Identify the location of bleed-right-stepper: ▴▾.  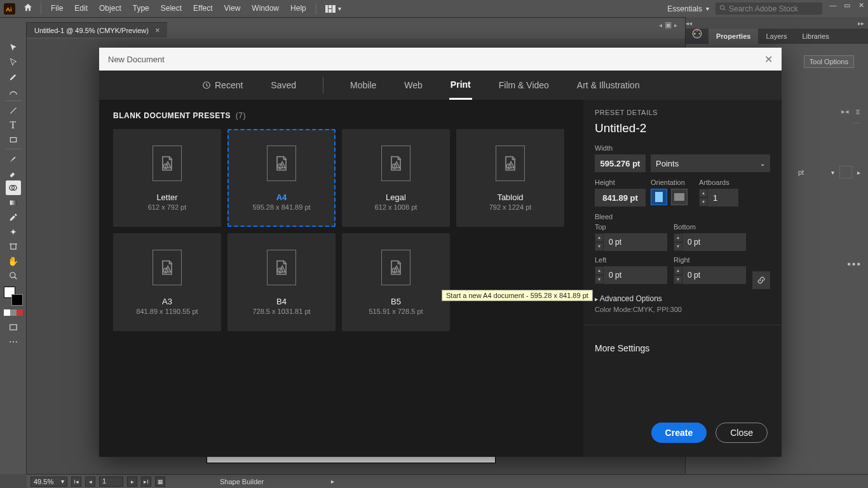
(678, 275).